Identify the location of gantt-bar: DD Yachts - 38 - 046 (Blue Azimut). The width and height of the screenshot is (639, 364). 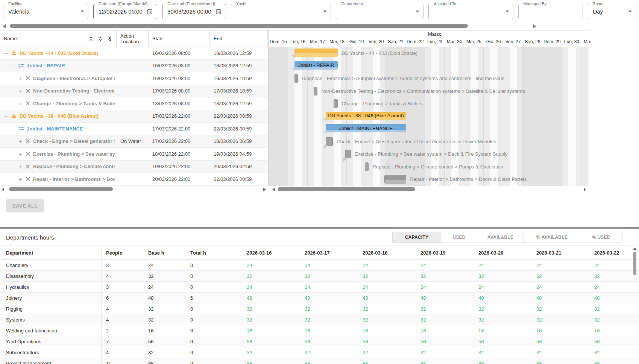
(366, 116).